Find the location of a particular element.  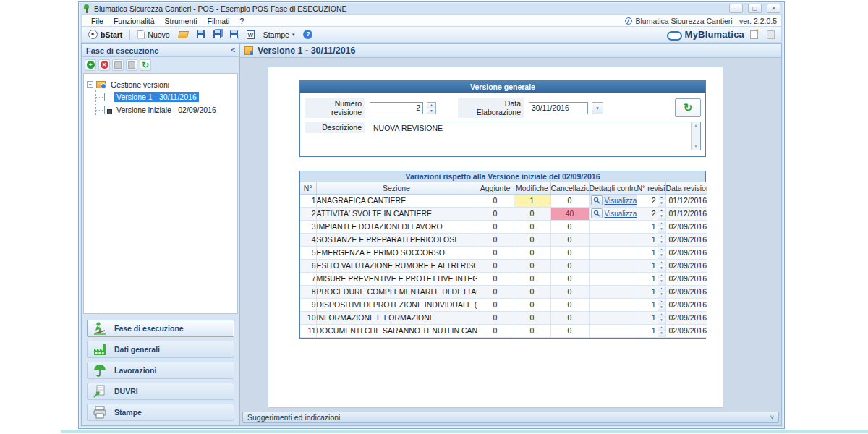

doc-star-button is located at coordinates (754, 35).